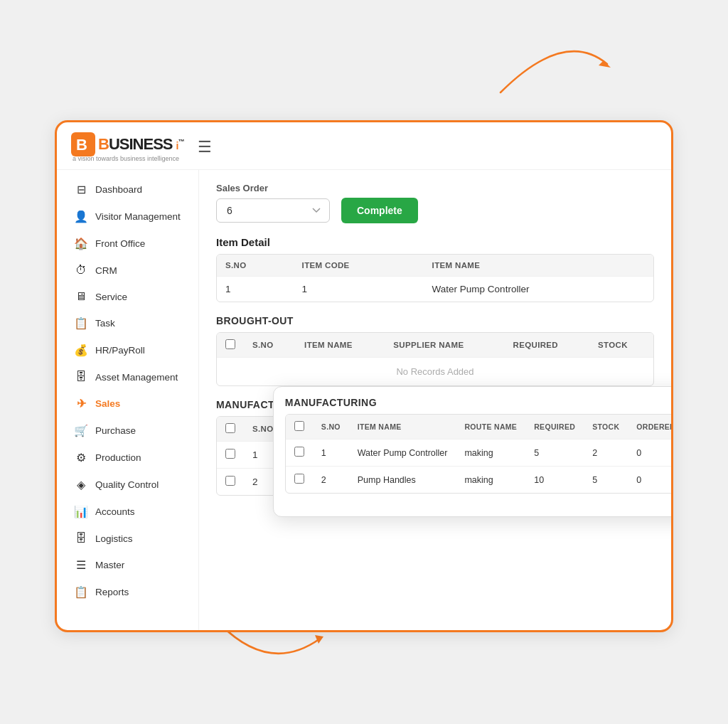 The image size is (728, 724). Describe the element at coordinates (81, 458) in the screenshot. I see `production-icon: ⚙` at that location.